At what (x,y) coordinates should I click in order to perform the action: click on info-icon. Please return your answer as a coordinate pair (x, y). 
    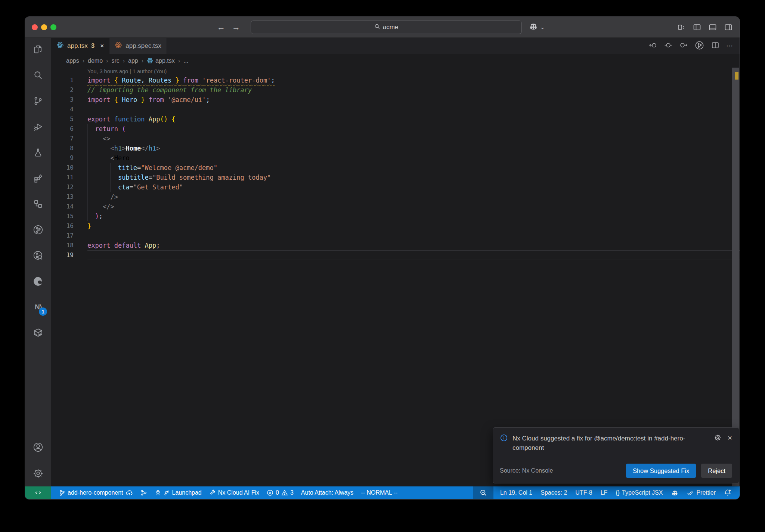
    Looking at the image, I should click on (504, 443).